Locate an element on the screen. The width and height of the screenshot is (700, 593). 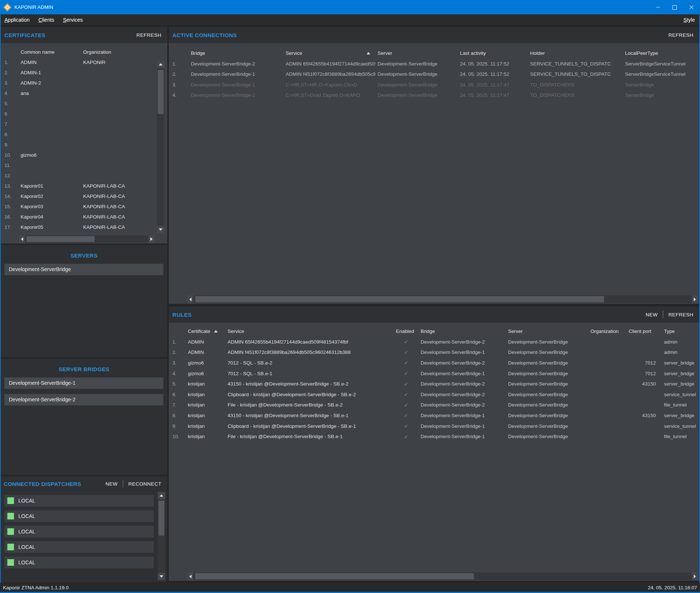
column-header-common-name: Common name is located at coordinates (50, 52).